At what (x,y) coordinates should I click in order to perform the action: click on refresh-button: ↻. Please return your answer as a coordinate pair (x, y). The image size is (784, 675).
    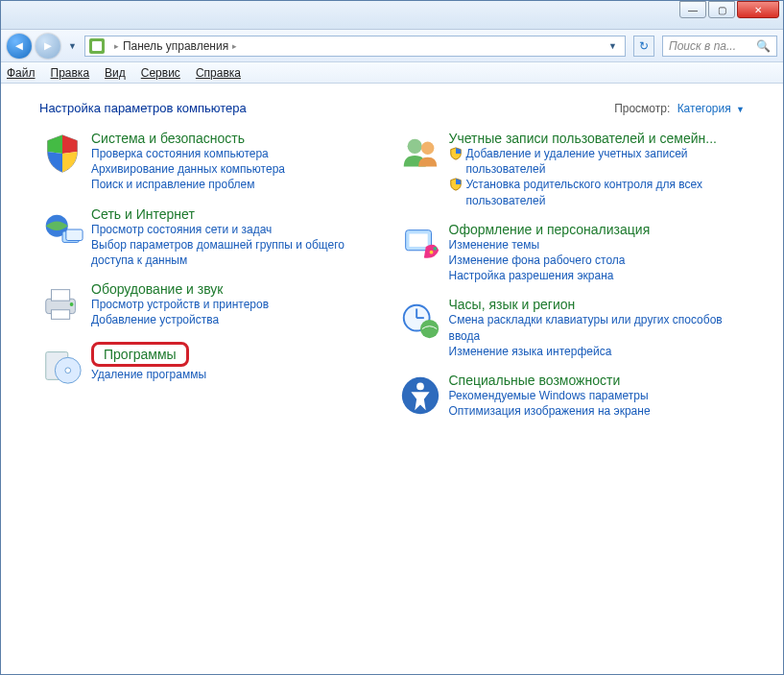
    Looking at the image, I should click on (644, 46).